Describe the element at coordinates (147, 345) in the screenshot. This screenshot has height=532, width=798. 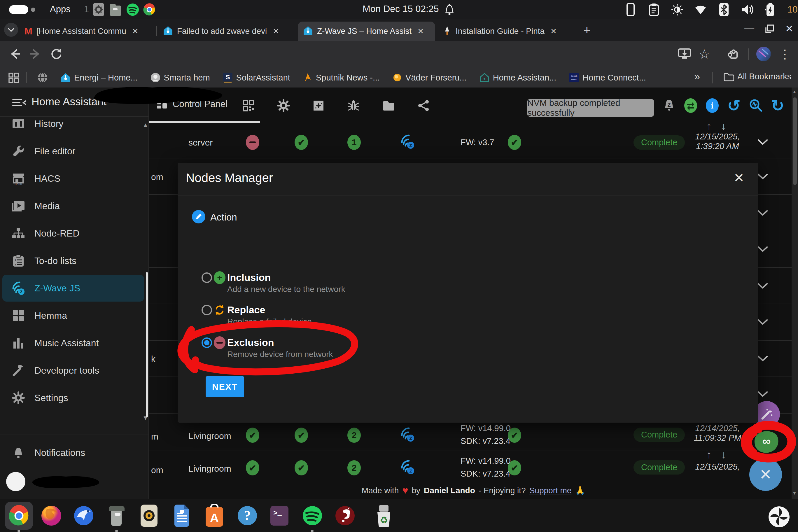
I see `sidebar-scrollbar-thumb` at that location.